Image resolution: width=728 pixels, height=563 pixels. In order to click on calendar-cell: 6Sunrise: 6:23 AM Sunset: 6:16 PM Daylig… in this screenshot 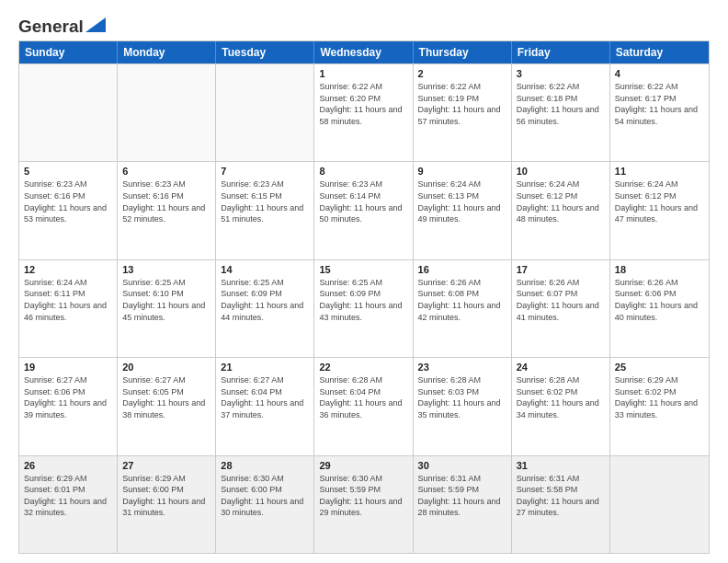, I will do `click(167, 210)`.